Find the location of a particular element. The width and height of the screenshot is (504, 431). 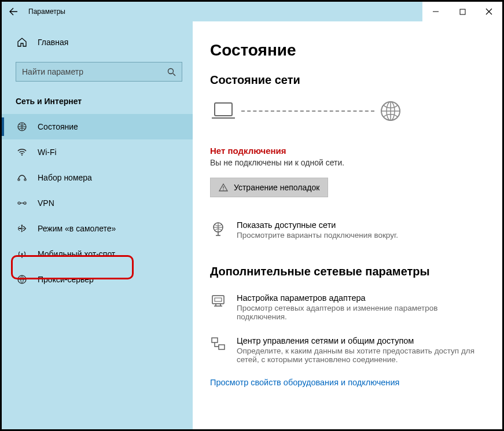

sidebar-item-status: Состояние is located at coordinates (97, 127).